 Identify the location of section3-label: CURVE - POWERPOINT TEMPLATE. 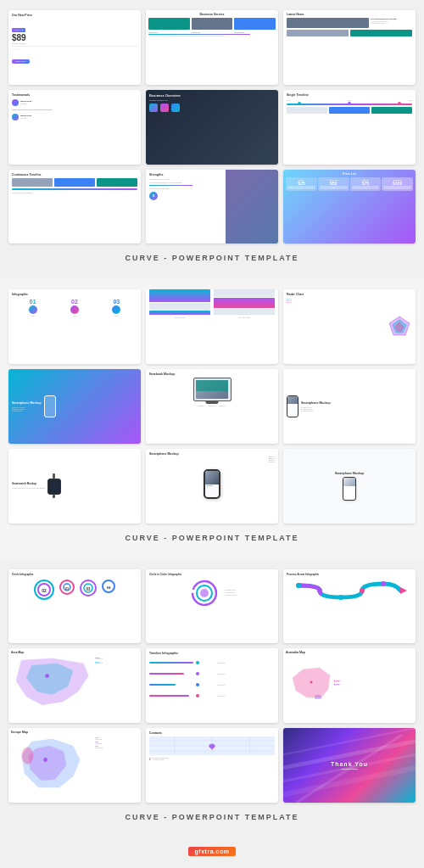
(212, 818).